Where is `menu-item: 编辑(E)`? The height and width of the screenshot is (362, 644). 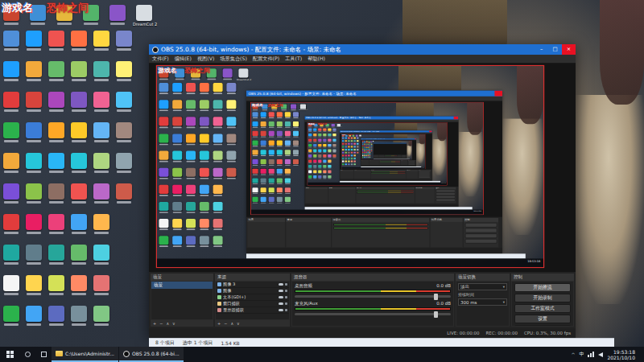
menu-item: 编辑(E) is located at coordinates (184, 60).